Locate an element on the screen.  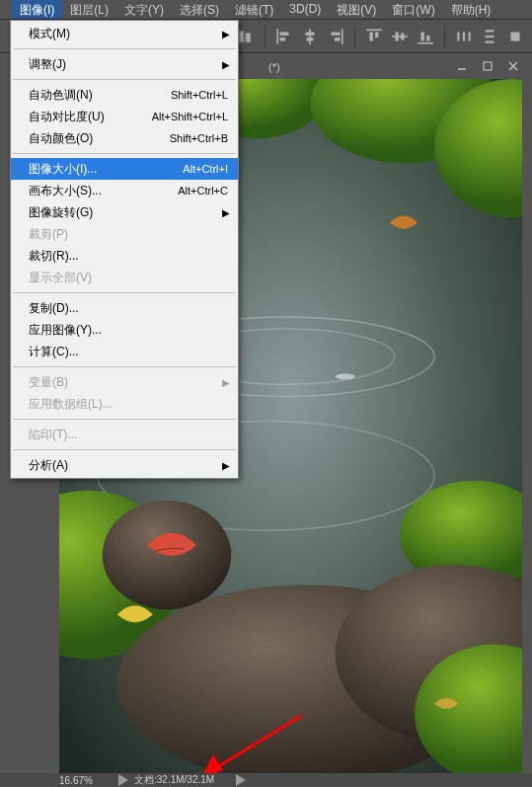
document-size-label: 文档:32.1M/32.1M is located at coordinates (172, 780).